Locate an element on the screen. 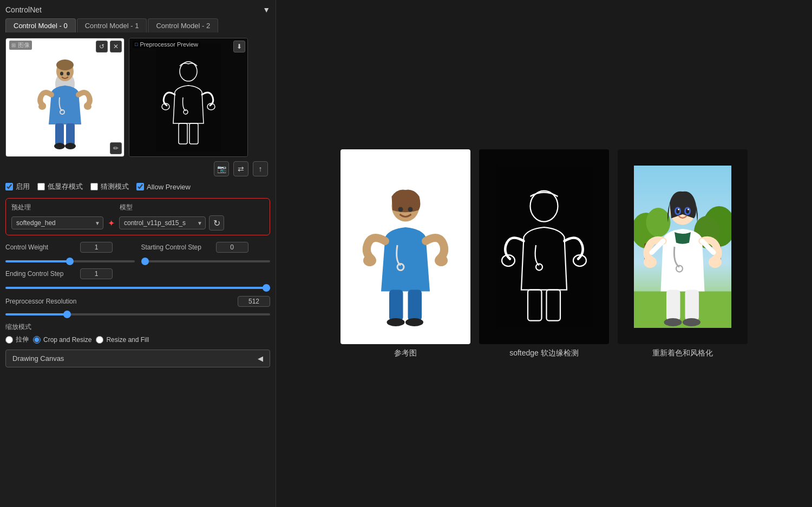 The height and width of the screenshot is (507, 812). preview-image-controls: ⬇ is located at coordinates (239, 47).